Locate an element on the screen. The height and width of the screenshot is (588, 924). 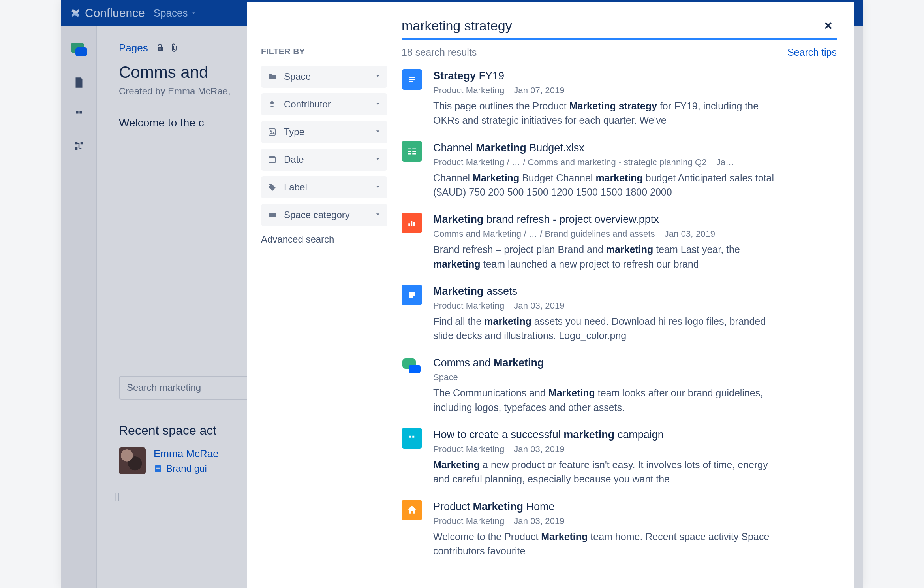
search-result: How to create a successful marketing cam… is located at coordinates (619, 457).